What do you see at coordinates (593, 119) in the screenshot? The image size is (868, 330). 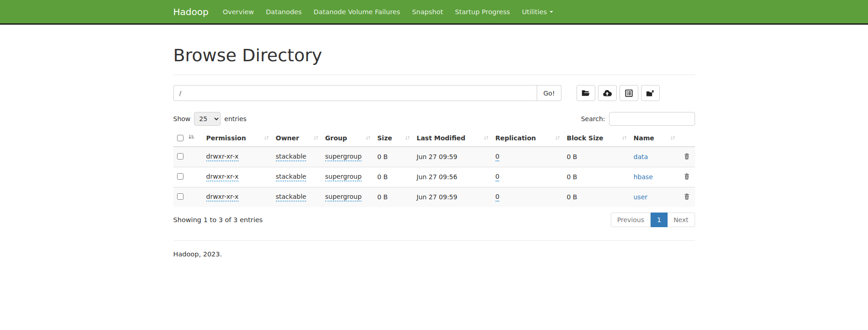 I see `search-label: Search:` at bounding box center [593, 119].